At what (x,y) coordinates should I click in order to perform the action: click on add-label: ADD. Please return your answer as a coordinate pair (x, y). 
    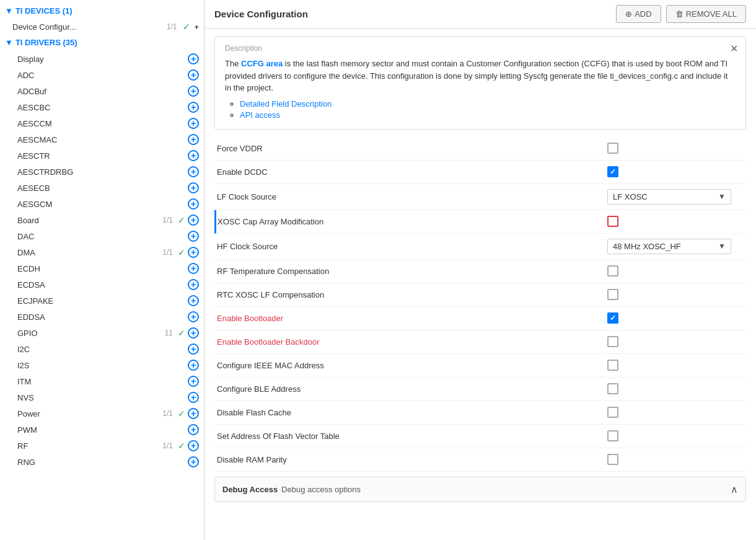
    Looking at the image, I should click on (643, 14).